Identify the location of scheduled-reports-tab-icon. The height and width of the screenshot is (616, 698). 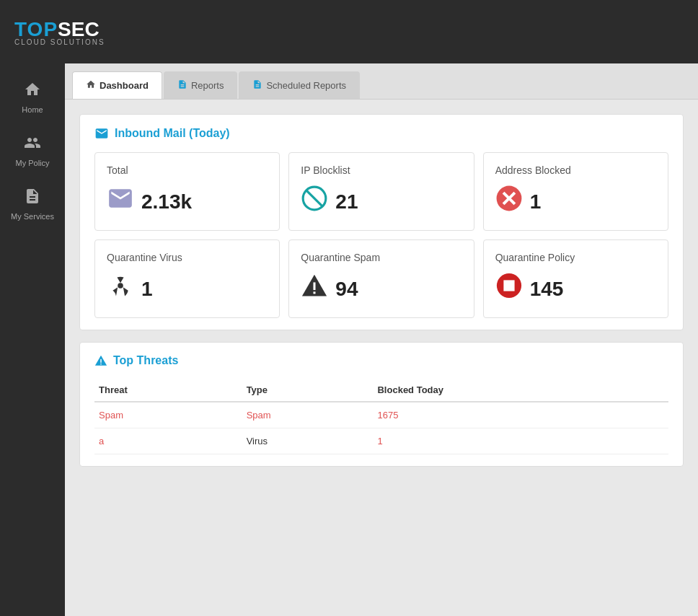
(257, 85).